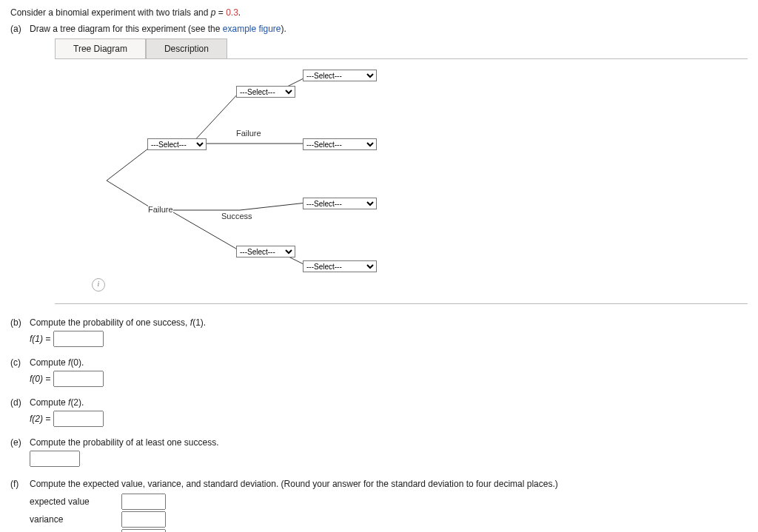 Image resolution: width=758 pixels, height=532 pixels. What do you see at coordinates (249, 133) in the screenshot?
I see `tree-label-failure-upper: Failure` at bounding box center [249, 133].